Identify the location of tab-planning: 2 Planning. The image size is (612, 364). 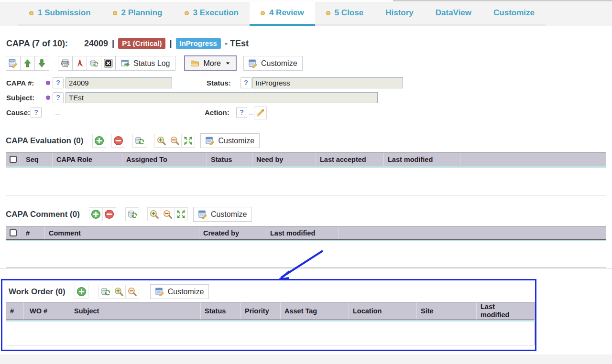
(138, 14).